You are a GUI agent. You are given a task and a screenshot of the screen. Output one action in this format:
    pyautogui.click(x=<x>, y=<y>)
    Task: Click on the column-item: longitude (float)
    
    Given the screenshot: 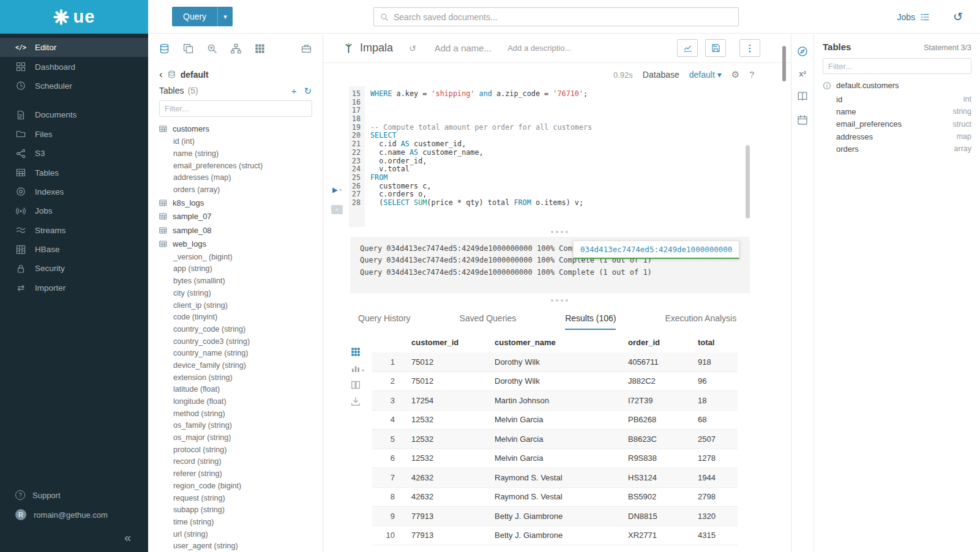 What is the action you would take?
    pyautogui.click(x=235, y=401)
    